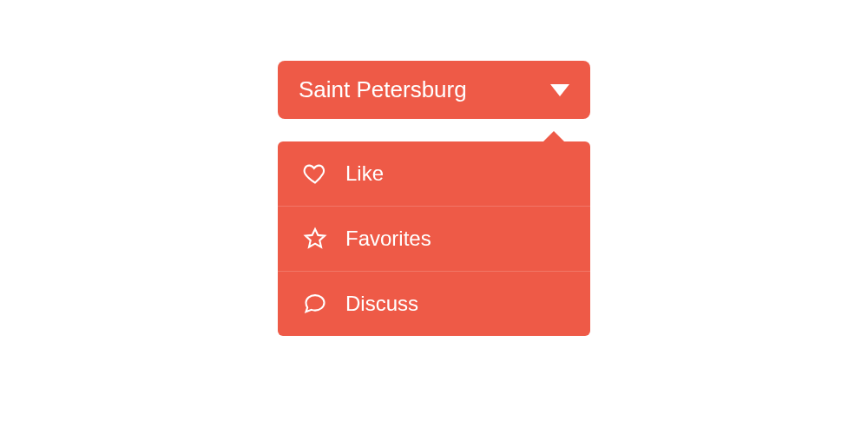 The image size is (868, 434). I want to click on selected-location-label: Saint Petersburg, so click(383, 90).